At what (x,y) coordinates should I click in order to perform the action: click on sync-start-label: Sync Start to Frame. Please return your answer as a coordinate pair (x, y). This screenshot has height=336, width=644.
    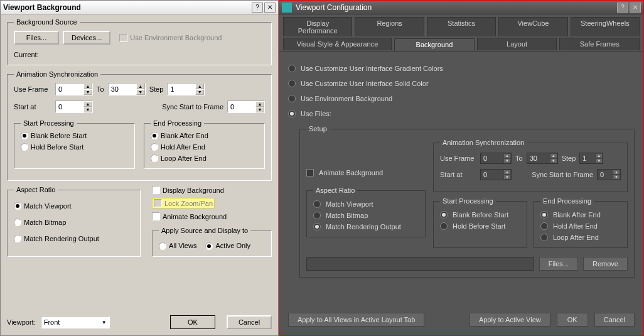
    Looking at the image, I should click on (193, 107).